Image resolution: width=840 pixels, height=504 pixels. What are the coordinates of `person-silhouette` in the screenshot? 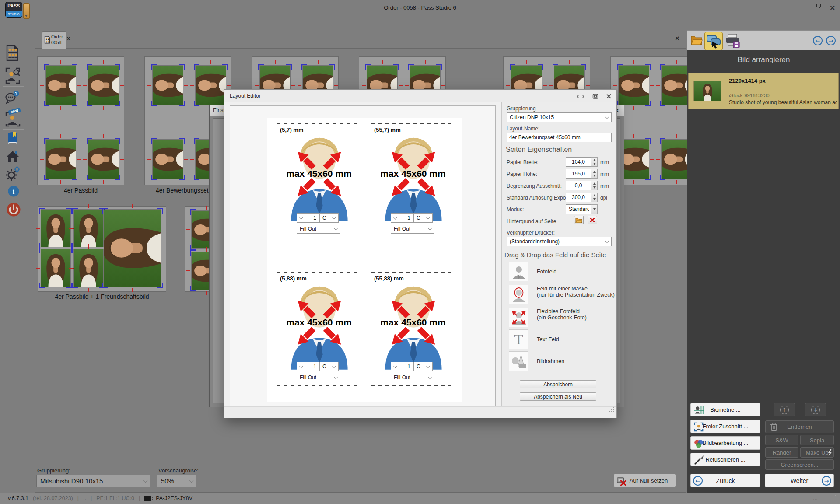 It's located at (634, 85).